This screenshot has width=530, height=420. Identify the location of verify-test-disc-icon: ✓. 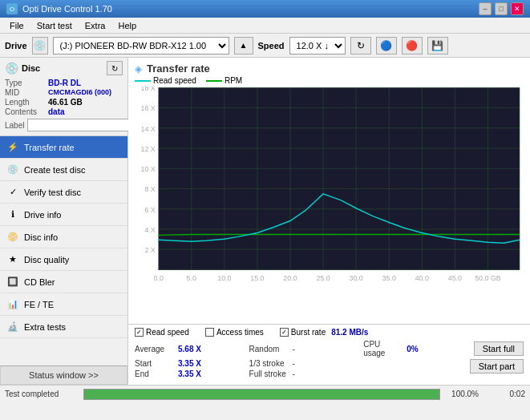
(13, 192).